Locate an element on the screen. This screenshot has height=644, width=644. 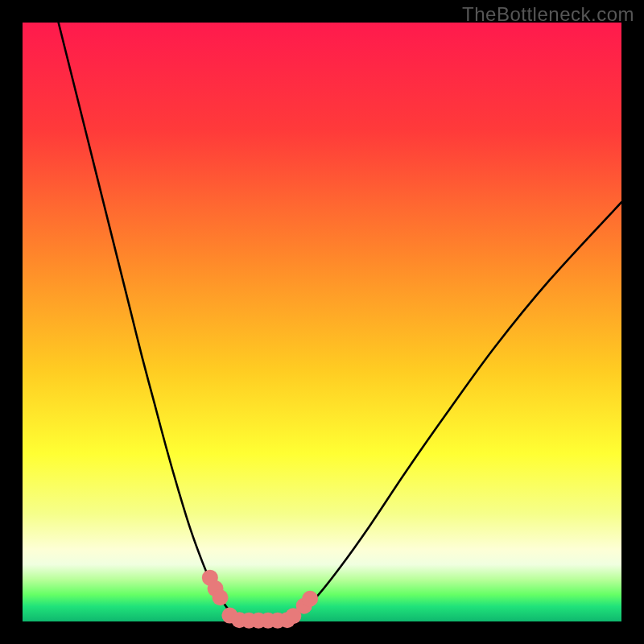
watermark-text: TheBottleneck.com is located at coordinates (548, 14).